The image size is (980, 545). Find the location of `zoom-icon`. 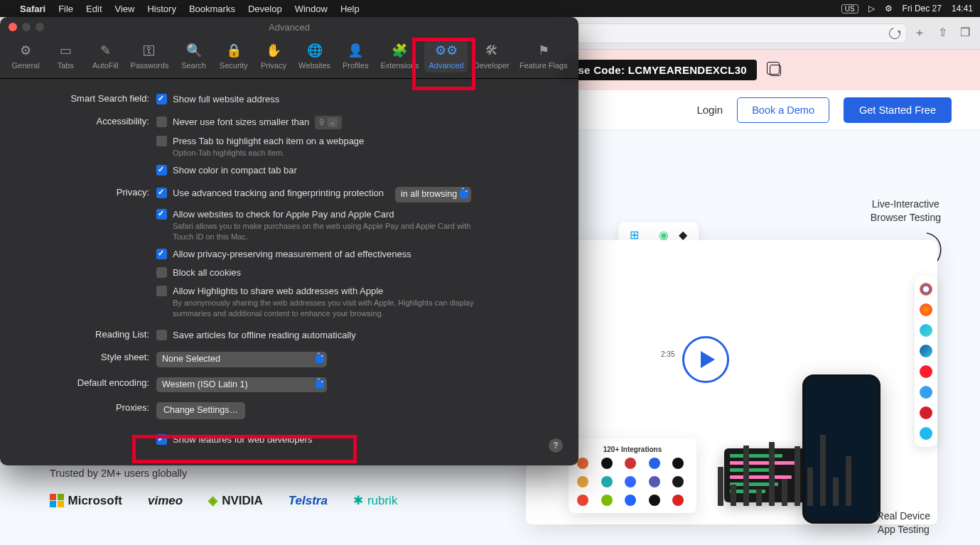

zoom-icon is located at coordinates (40, 27).